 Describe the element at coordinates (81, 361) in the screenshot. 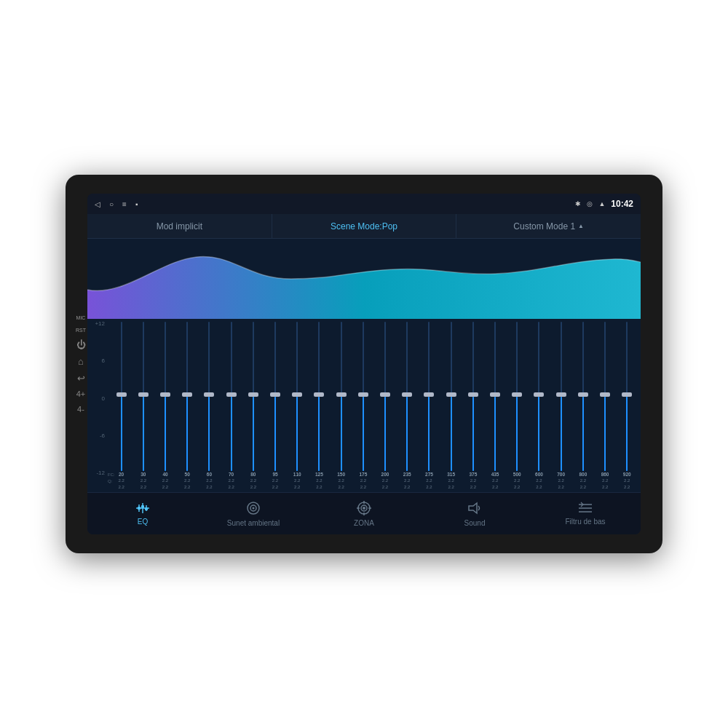

I see `home-icon: ⌂` at that location.